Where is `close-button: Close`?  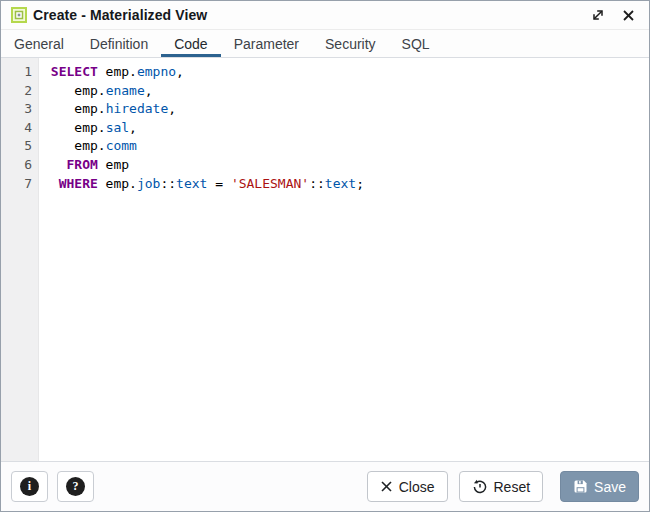
close-button: Close is located at coordinates (408, 486).